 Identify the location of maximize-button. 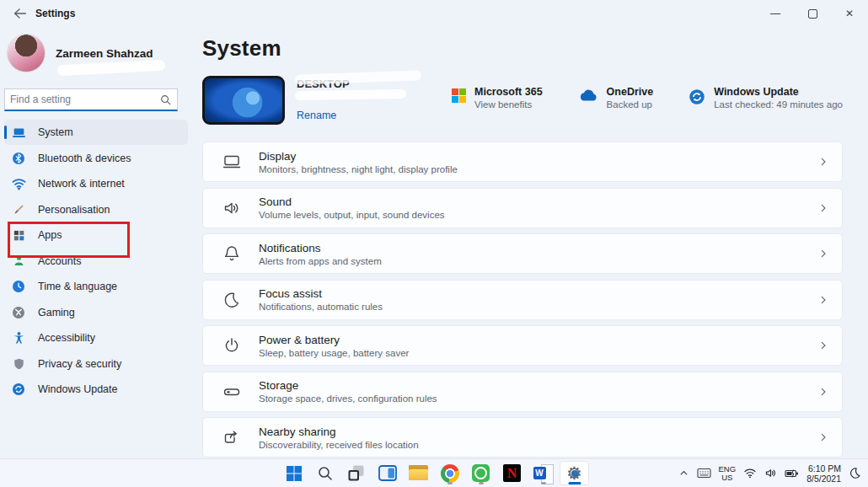
(812, 13).